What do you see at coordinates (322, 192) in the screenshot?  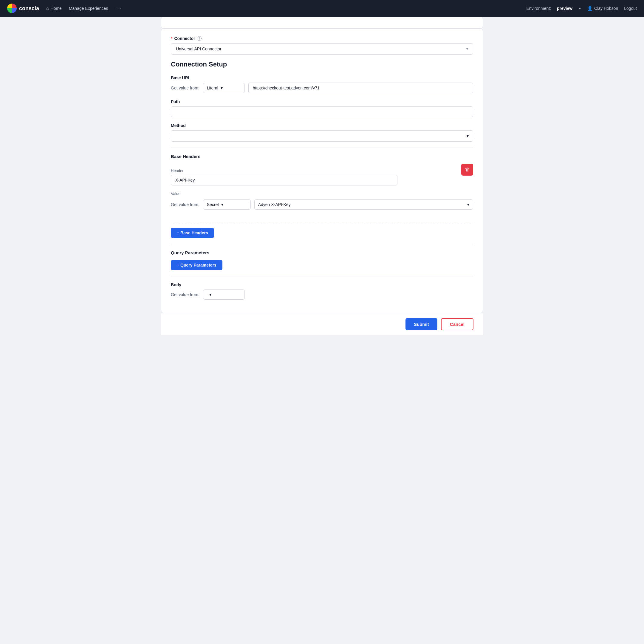 I see `header-row: 🗑 Header Value Get value from: Secret ▾` at bounding box center [322, 192].